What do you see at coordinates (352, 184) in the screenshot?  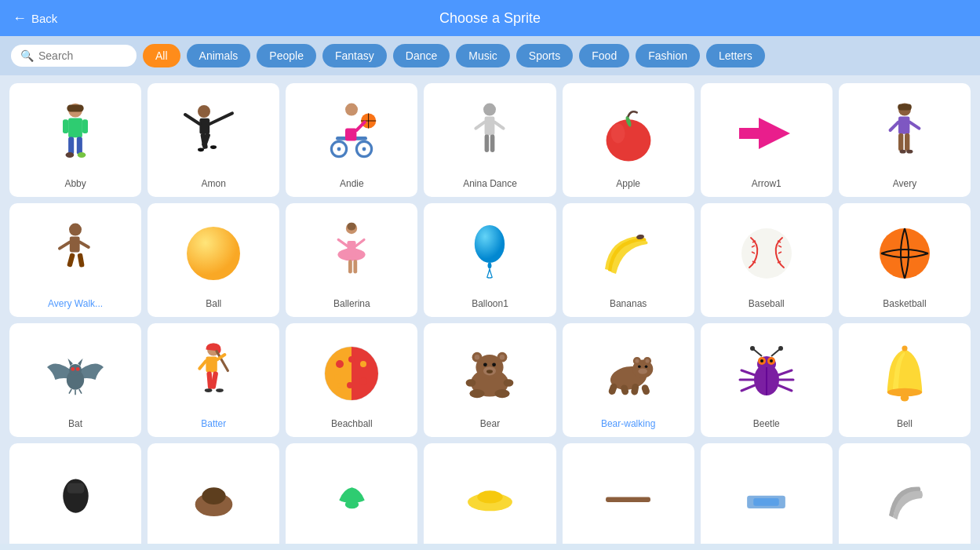 I see `sprite-label-andie: Andie` at bounding box center [352, 184].